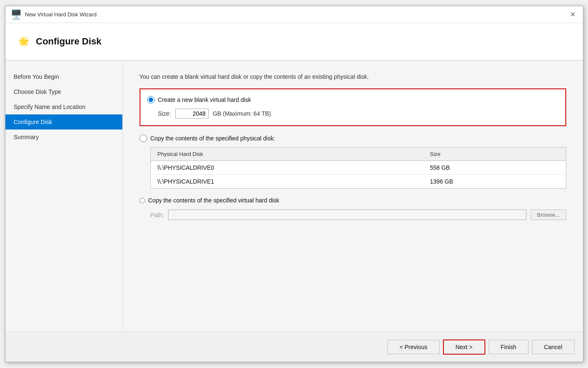  I want to click on copy-physical-section: Copy the contents of the specified physi…, so click(353, 162).